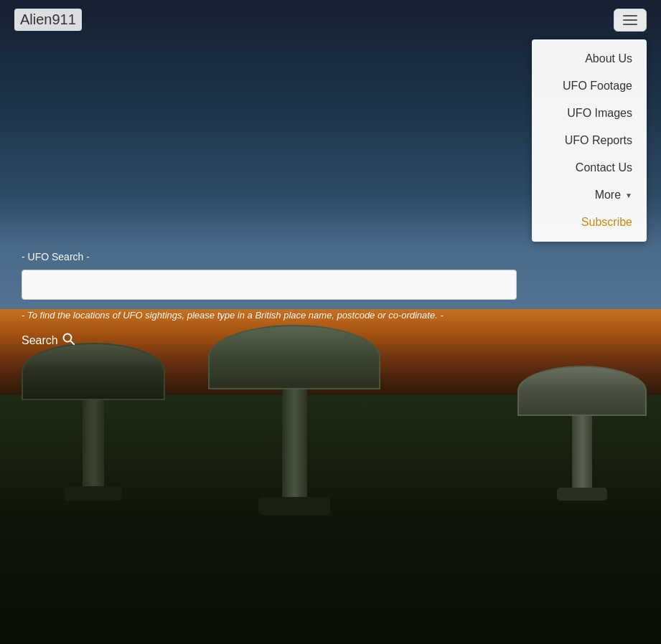 The width and height of the screenshot is (661, 644). What do you see at coordinates (589, 59) in the screenshot?
I see `nav-item-about-us: About Us` at bounding box center [589, 59].